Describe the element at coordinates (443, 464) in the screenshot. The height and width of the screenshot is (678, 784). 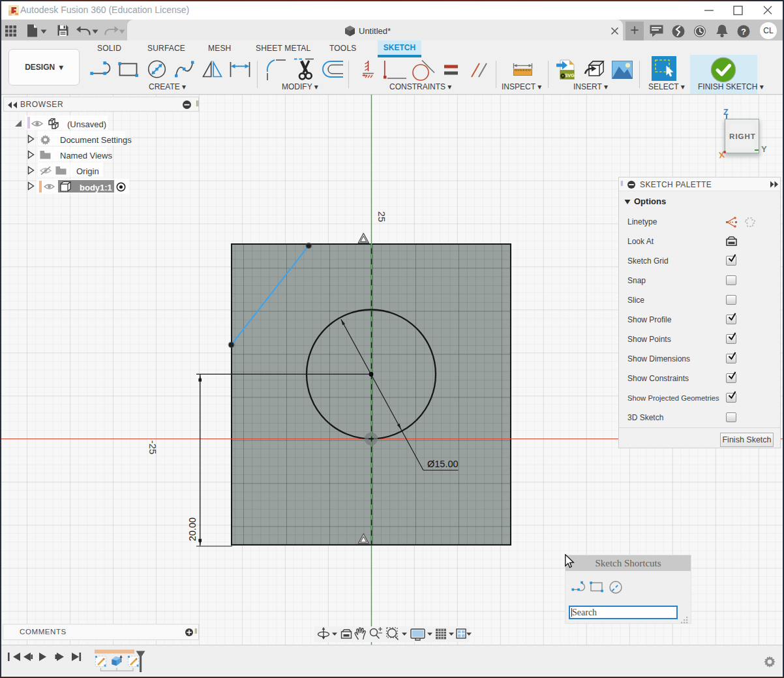
I see `svg-text: Ø15.00` at that location.